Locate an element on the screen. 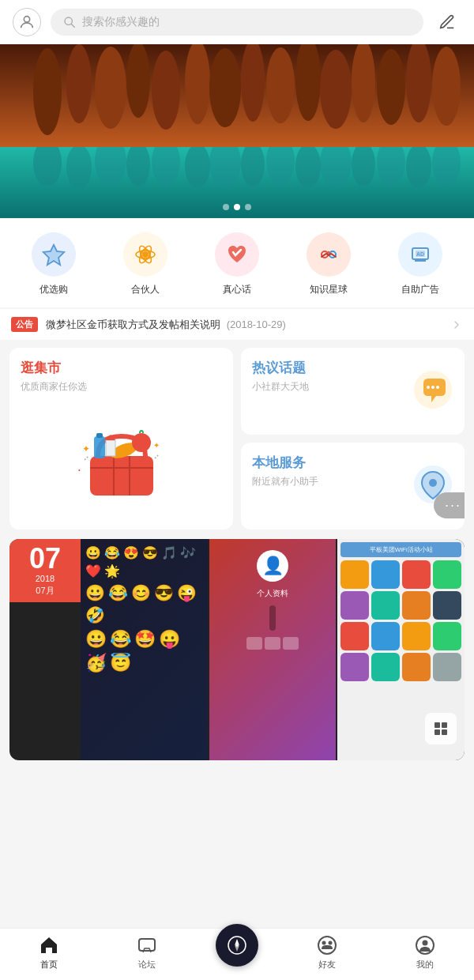 This screenshot has width=474, height=980. search-icon is located at coordinates (70, 22).